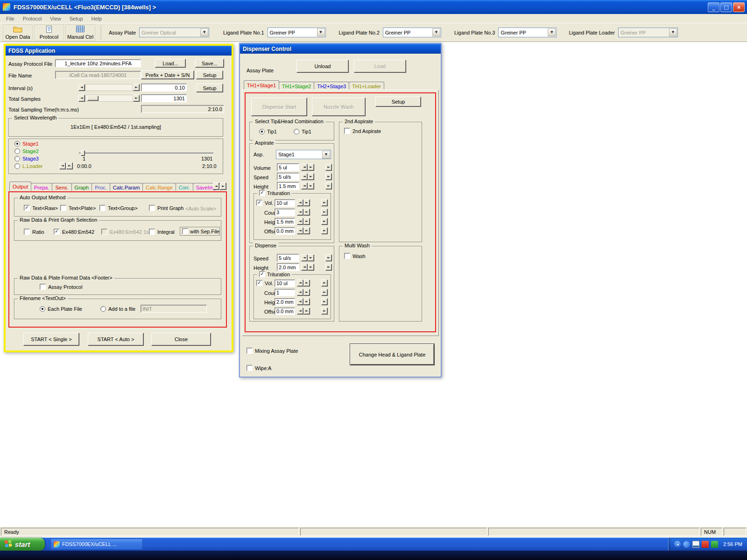 The height and width of the screenshot is (560, 747). I want to click on dispense-height-spin-right-icon: ►, so click(311, 267).